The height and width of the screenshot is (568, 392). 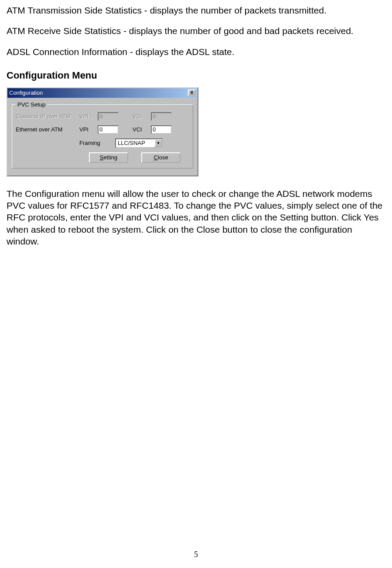 I want to click on label-classical-ip: Classical IP over ATM, so click(x=46, y=116).